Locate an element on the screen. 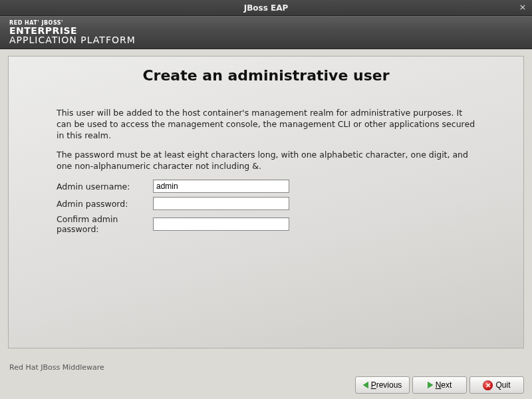 This screenshot has height=399, width=532. confirm-password-row: Confirm admin password: is located at coordinates (266, 224).